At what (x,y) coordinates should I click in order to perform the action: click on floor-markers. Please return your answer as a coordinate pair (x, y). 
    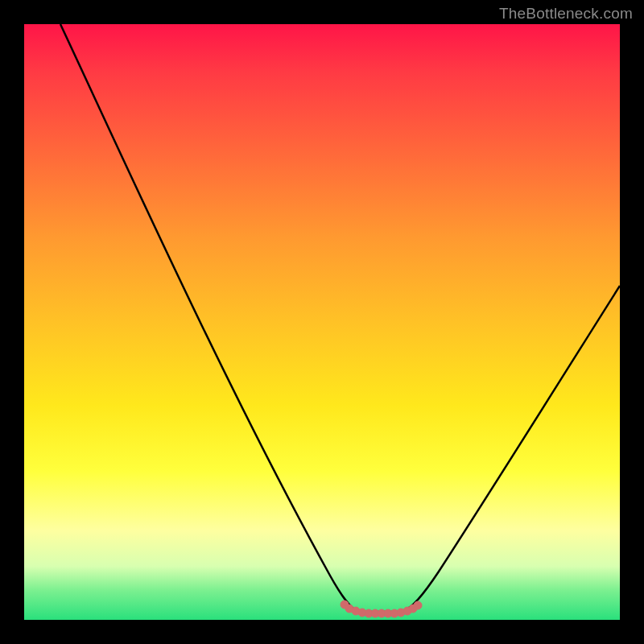
    Looking at the image, I should click on (382, 609).